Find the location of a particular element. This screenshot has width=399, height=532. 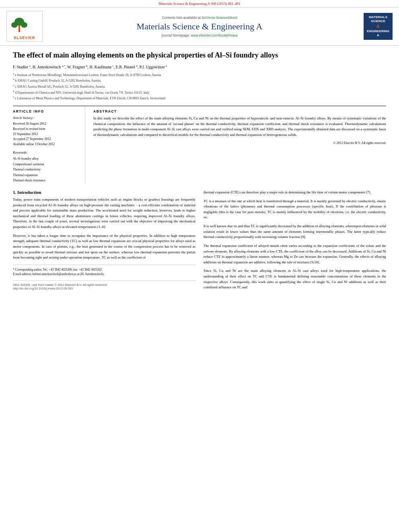

body-para-r4: Since Si, Cu and Ni are the main alloyin… is located at coordinates (295, 279).